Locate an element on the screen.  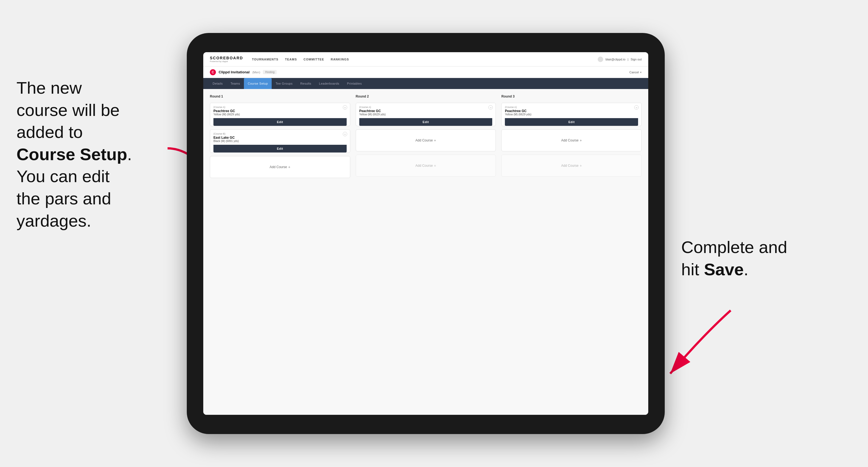
tournament-info: C Clippd Invitational (Men) Hosting is located at coordinates (243, 72).